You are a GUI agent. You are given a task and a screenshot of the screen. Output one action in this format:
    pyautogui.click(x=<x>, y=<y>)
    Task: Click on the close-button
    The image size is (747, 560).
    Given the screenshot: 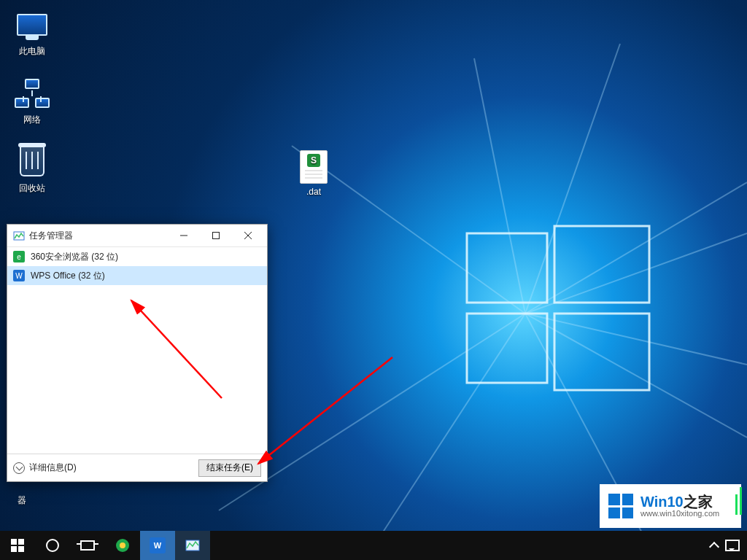 What is the action you would take?
    pyautogui.click(x=248, y=236)
    